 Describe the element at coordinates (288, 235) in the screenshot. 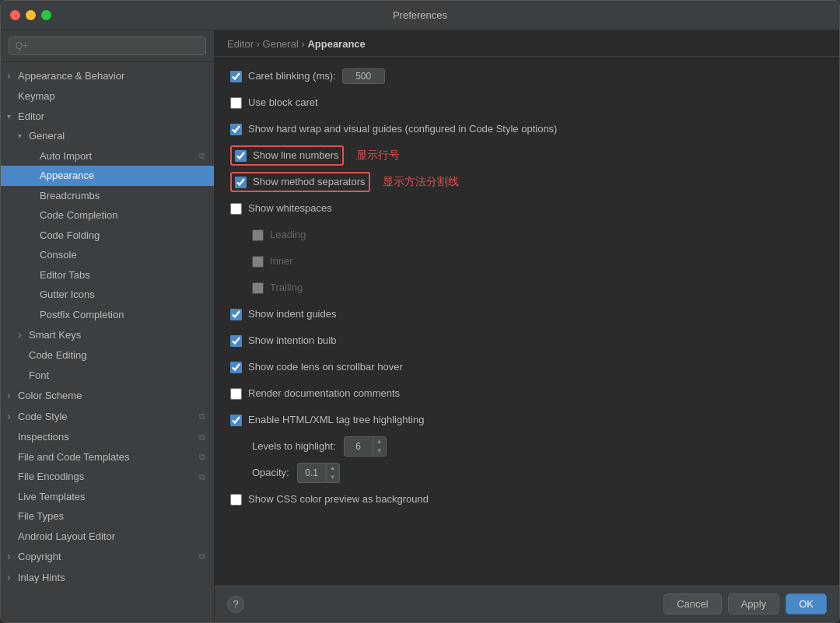

I see `leading-label: Leading` at that location.